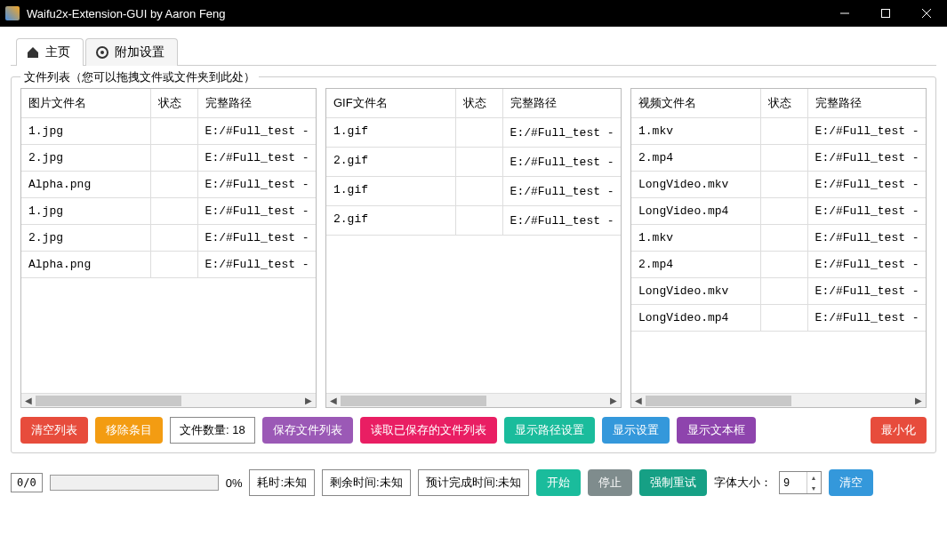 The width and height of the screenshot is (947, 560). What do you see at coordinates (429, 430) in the screenshot?
I see `load-list-button: 读取已保存的文件列表` at bounding box center [429, 430].